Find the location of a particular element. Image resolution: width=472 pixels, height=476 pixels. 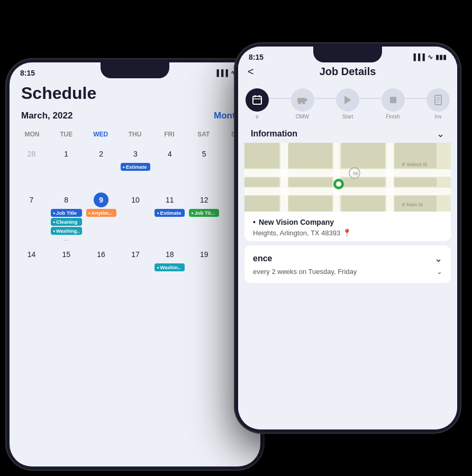

cal-cell-16: 16 is located at coordinates (102, 268).